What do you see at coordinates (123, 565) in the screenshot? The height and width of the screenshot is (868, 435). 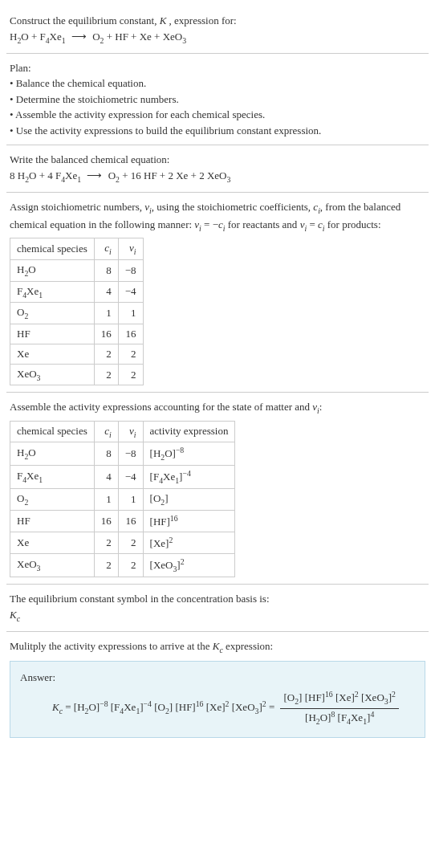 I see `table-row: XeO3 2 2 [XeO3]2` at bounding box center [123, 565].